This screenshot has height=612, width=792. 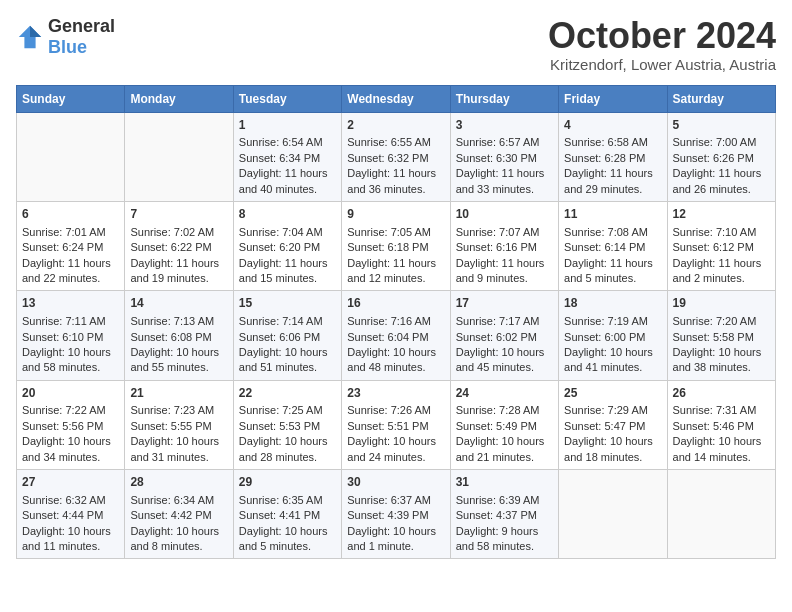 What do you see at coordinates (612, 158) in the screenshot?
I see `day-content-line: Sunset: 6:28 PM` at bounding box center [612, 158].